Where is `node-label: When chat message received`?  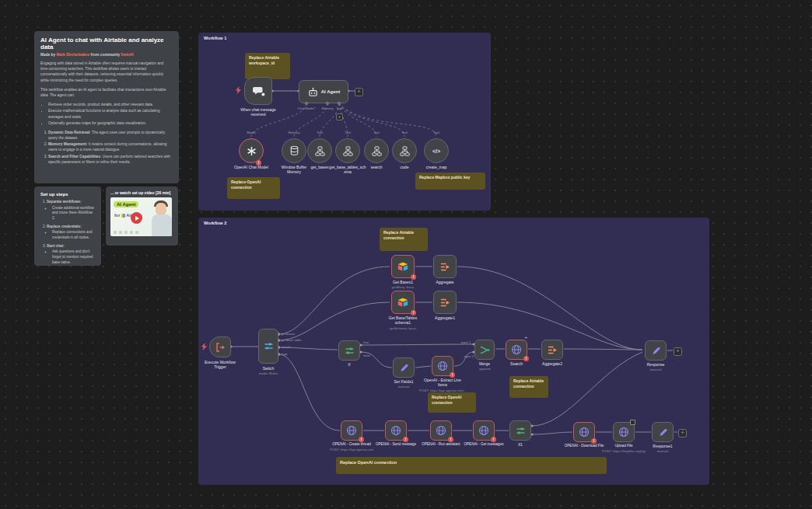 node-label: When chat message received is located at coordinates (258, 112).